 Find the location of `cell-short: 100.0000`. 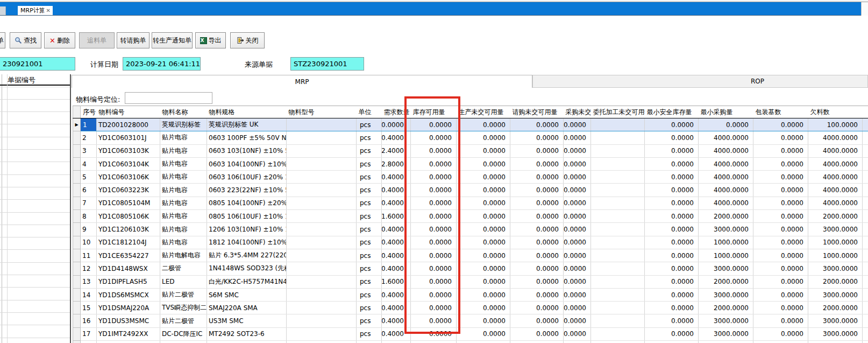

cell-short: 100.0000 is located at coordinates (836, 125).